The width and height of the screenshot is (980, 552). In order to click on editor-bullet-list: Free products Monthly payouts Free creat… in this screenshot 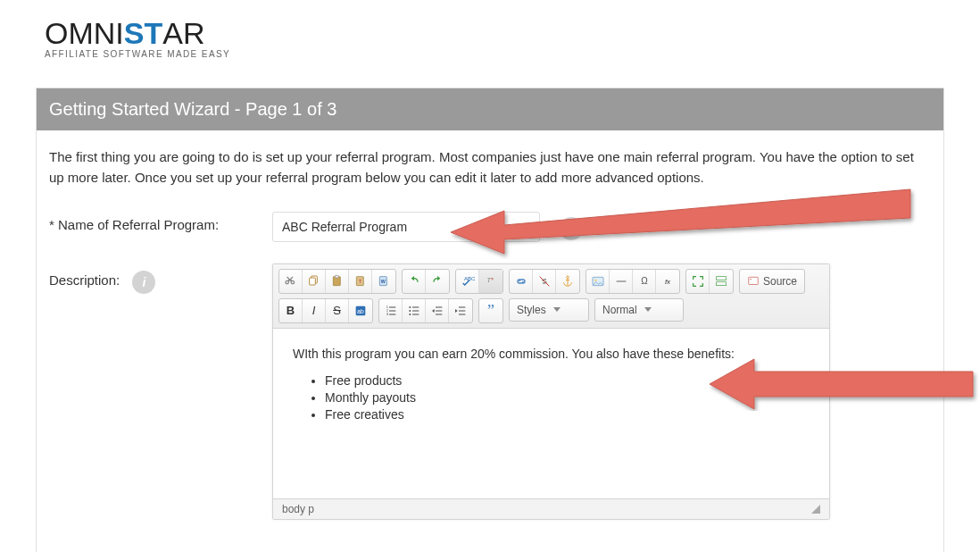, I will do `click(559, 397)`.